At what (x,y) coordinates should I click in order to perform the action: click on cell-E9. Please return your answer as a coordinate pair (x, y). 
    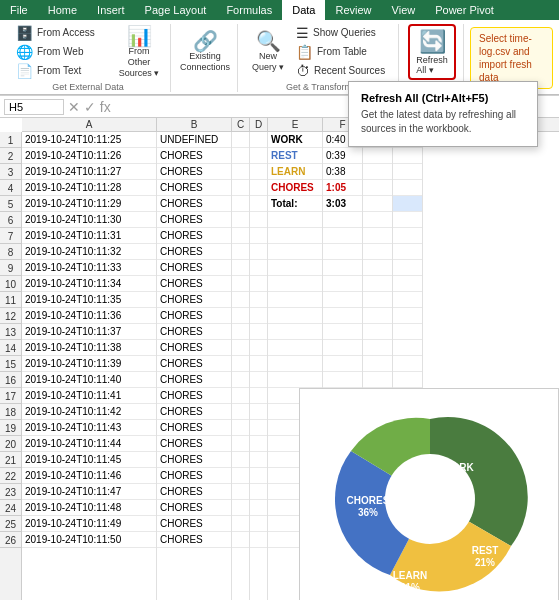
    Looking at the image, I should click on (295, 268).